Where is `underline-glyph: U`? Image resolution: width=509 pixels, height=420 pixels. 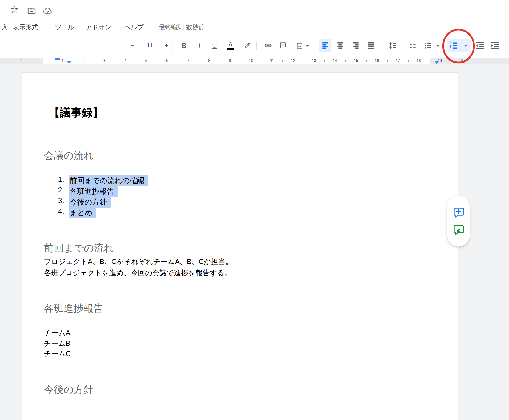 underline-glyph: U is located at coordinates (214, 46).